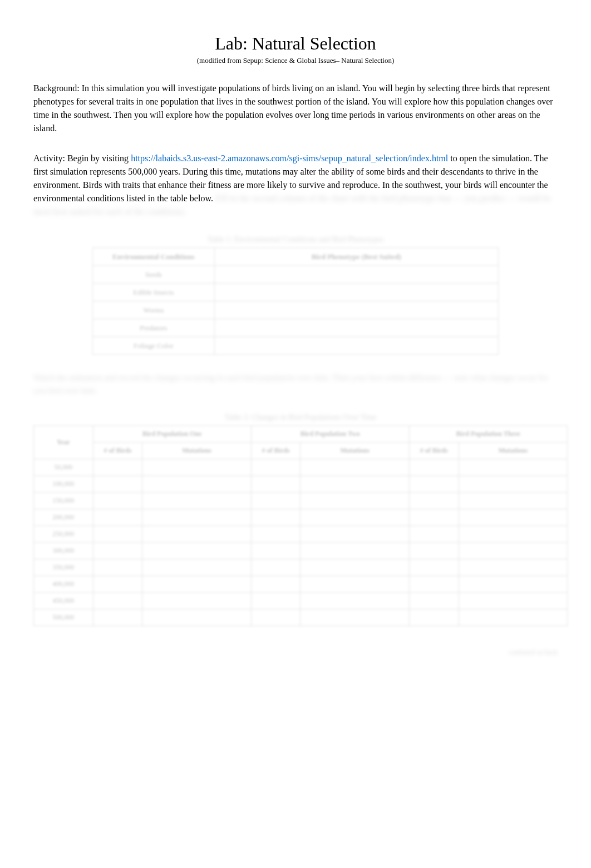 Image resolution: width=591 pixels, height=868 pixels. Describe the element at coordinates (488, 434) in the screenshot. I see `table2-header-pop3: Bird Population Three` at that location.